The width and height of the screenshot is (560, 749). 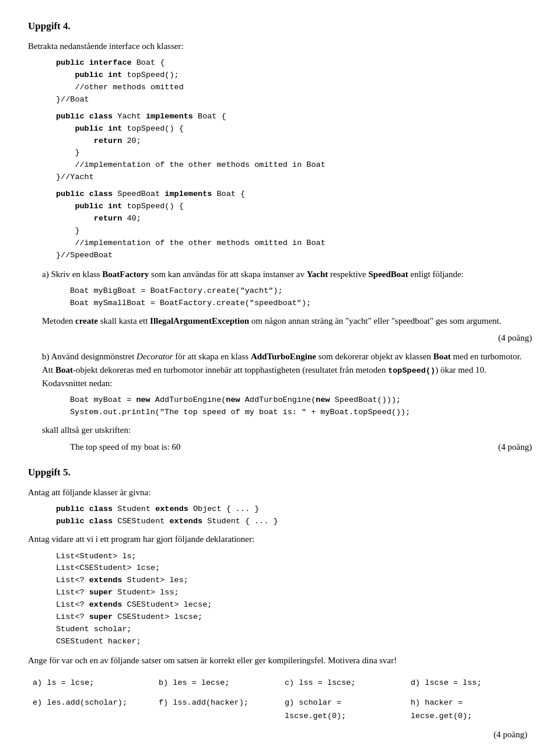 I want to click on task4a-points-row: (4 poäng), so click(x=287, y=338).